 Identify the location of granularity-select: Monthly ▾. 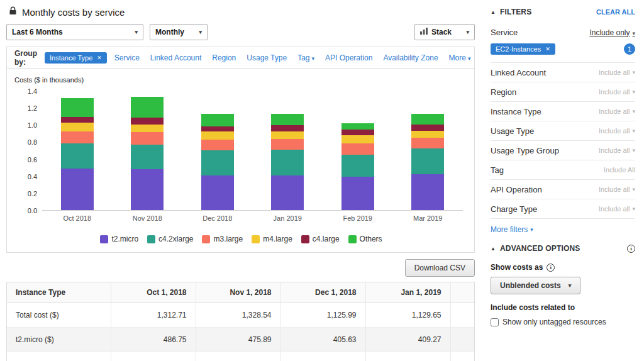
(179, 32).